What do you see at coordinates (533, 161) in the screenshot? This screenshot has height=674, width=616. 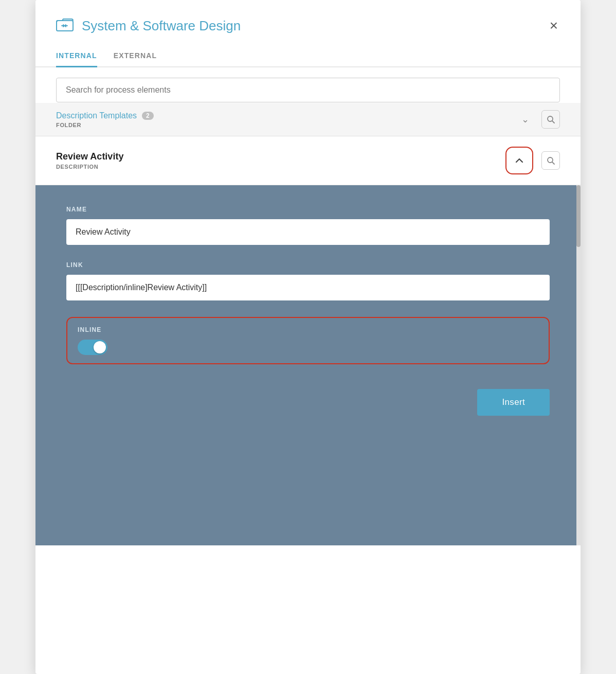 I see `item-right` at bounding box center [533, 161].